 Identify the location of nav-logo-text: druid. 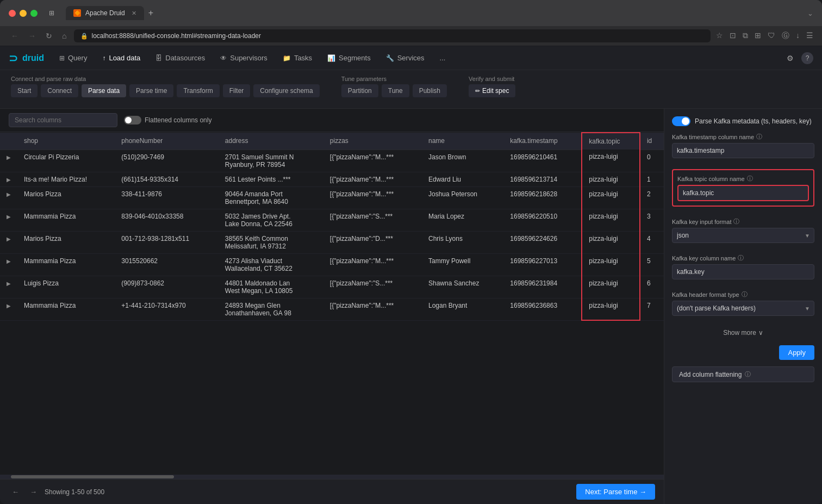
(33, 58).